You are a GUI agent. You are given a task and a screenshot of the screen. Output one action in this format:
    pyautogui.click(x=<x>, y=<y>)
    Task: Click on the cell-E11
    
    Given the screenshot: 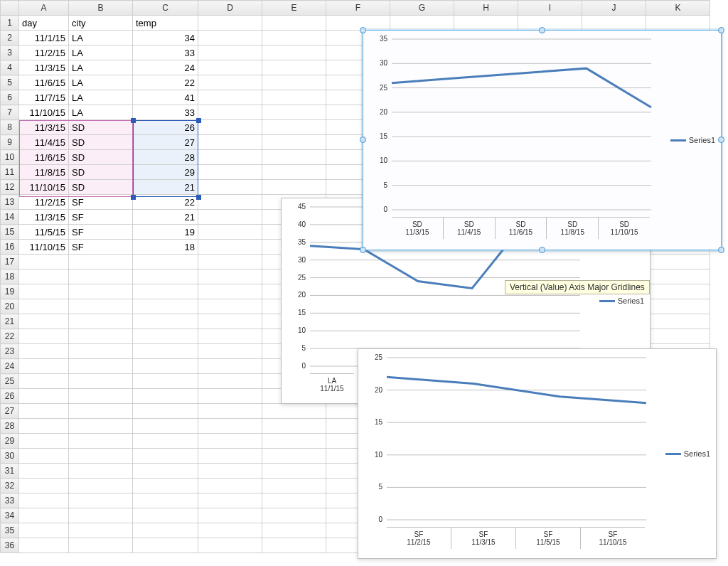 What is the action you would take?
    pyautogui.click(x=294, y=172)
    